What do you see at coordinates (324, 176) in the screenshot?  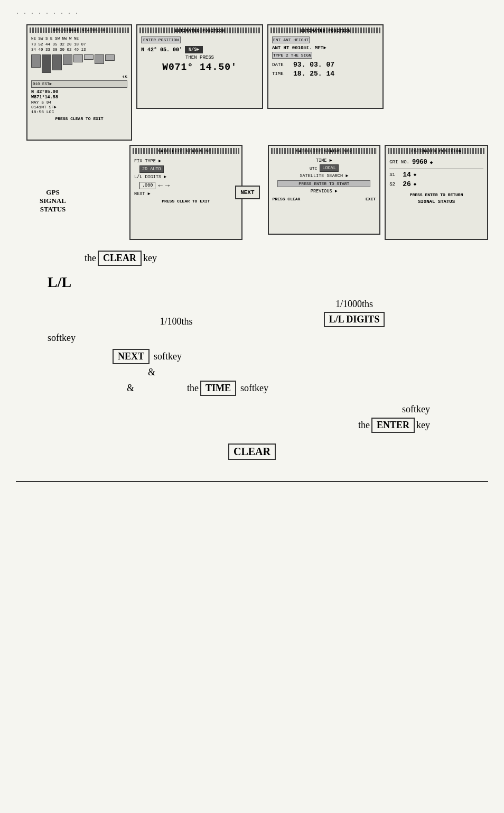 I see `sf2-sat-search: SATELLITE SEARCH ►` at bounding box center [324, 176].